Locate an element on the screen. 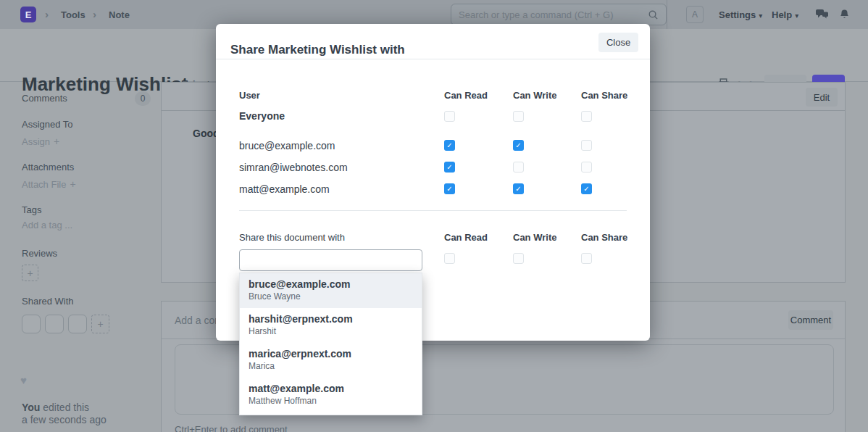 Image resolution: width=868 pixels, height=432 pixels. dropdown-item-email: marica@erpnext.com is located at coordinates (335, 354).